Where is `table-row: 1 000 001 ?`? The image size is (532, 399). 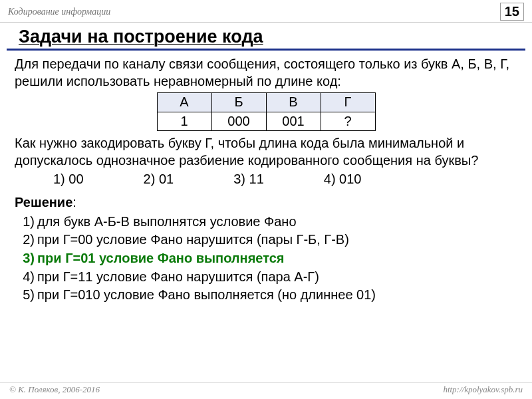
table-row: 1 000 001 ? is located at coordinates (266, 121).